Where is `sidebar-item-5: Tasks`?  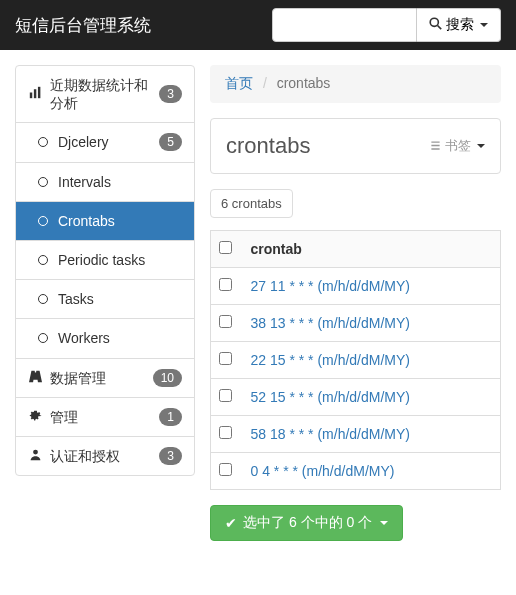 sidebar-item-5: Tasks is located at coordinates (105, 300).